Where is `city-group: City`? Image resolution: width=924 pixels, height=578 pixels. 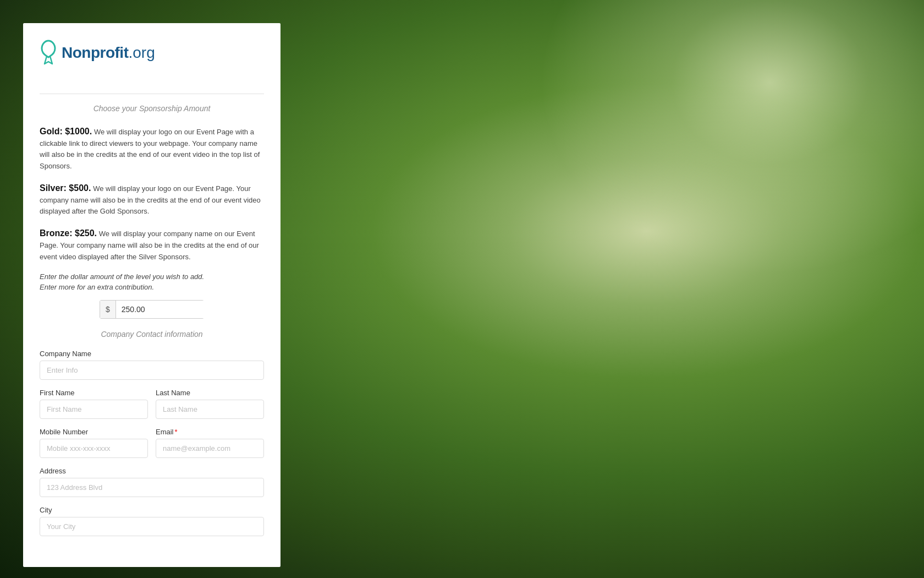
city-group: City is located at coordinates (152, 521).